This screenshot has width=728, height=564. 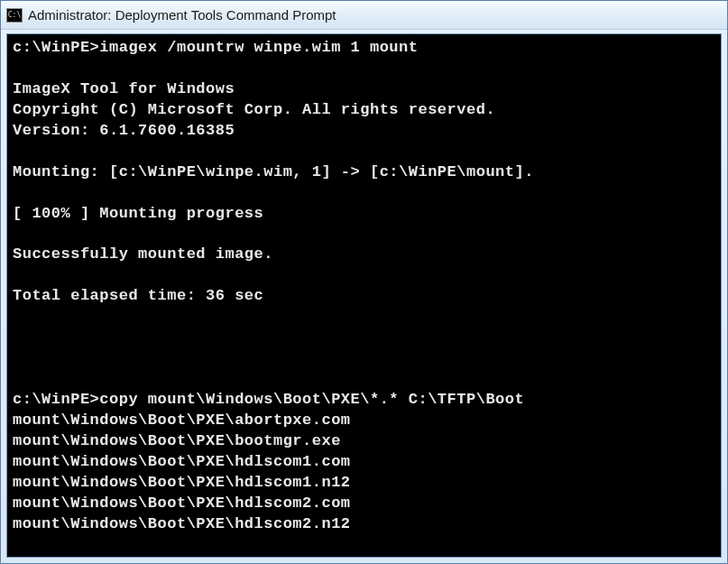 What do you see at coordinates (364, 90) in the screenshot?
I see `console-line: ImageX Tool for Windows` at bounding box center [364, 90].